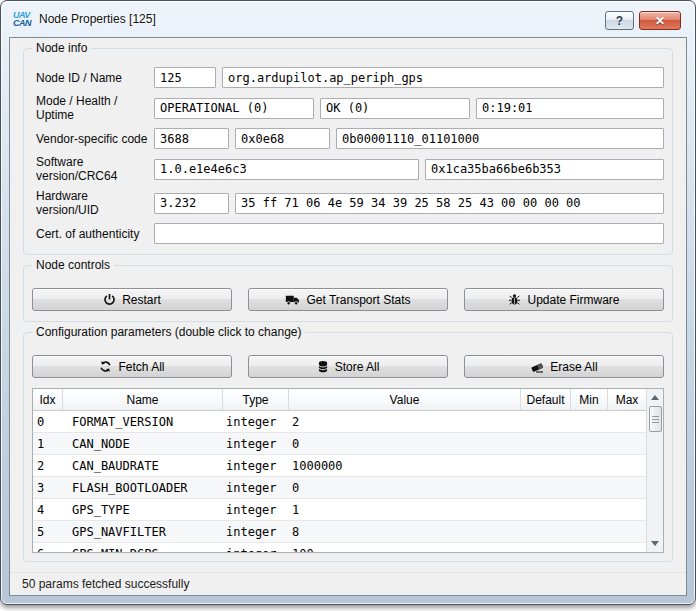  I want to click on software-crc-field, so click(544, 170).